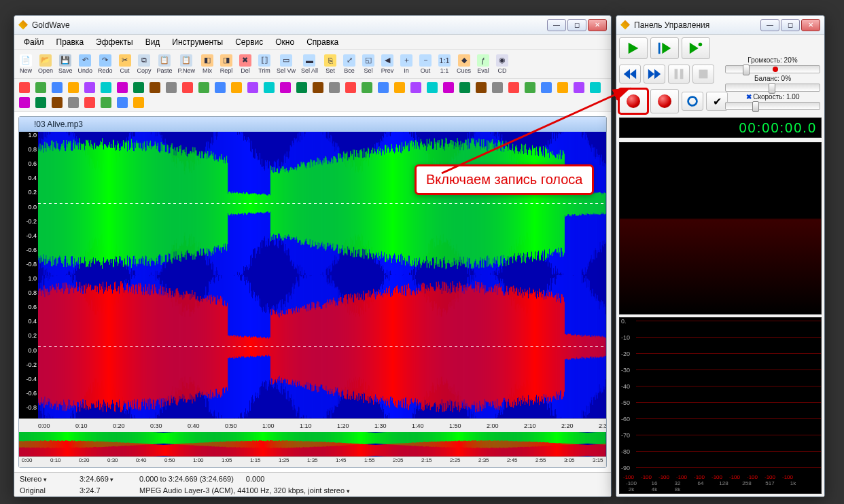 The height and width of the screenshot is (504, 844). What do you see at coordinates (286, 64) in the screenshot?
I see `tb-selvw: ▭Sel Vw` at bounding box center [286, 64].